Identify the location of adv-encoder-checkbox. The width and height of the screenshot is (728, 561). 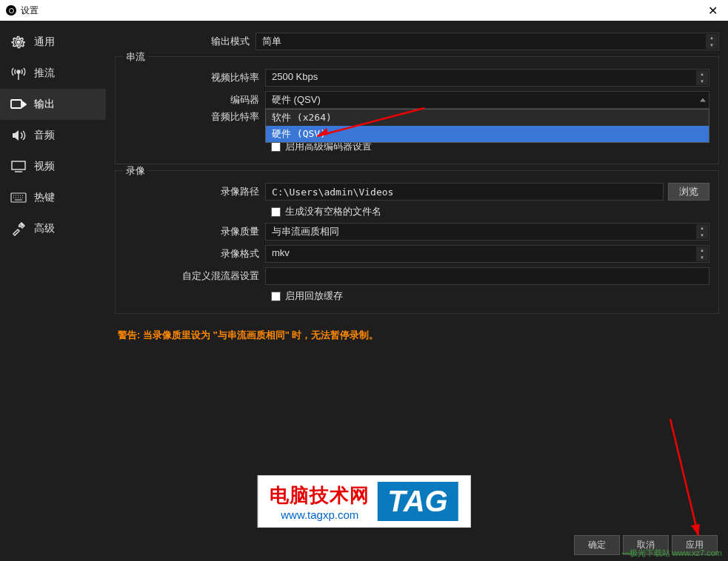
(275, 147).